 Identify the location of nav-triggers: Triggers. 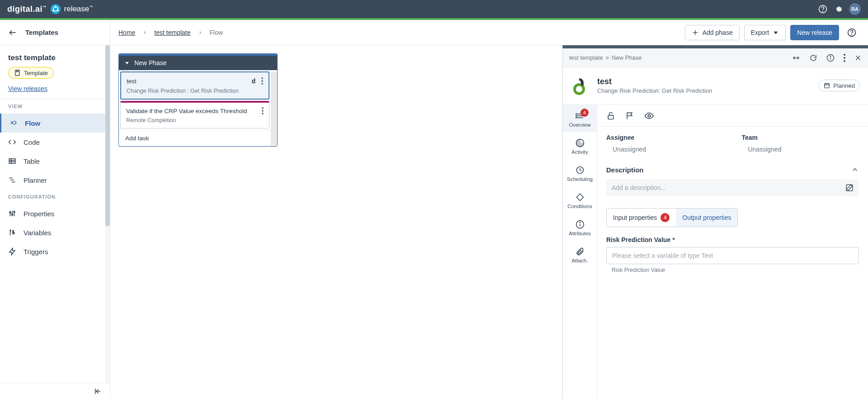
(55, 252).